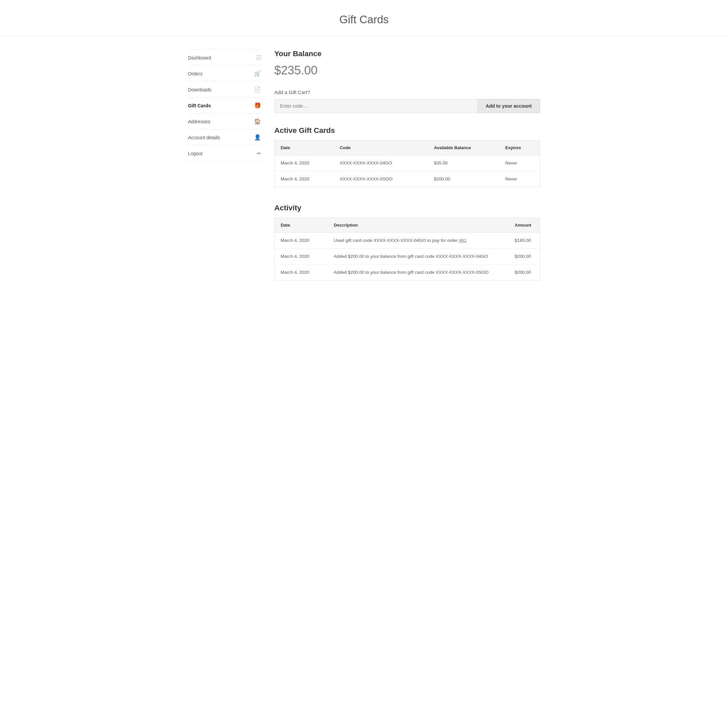 The width and height of the screenshot is (728, 718). What do you see at coordinates (407, 249) in the screenshot?
I see `activity-table: Date Description Amount March 4, 2020 Us…` at bounding box center [407, 249].